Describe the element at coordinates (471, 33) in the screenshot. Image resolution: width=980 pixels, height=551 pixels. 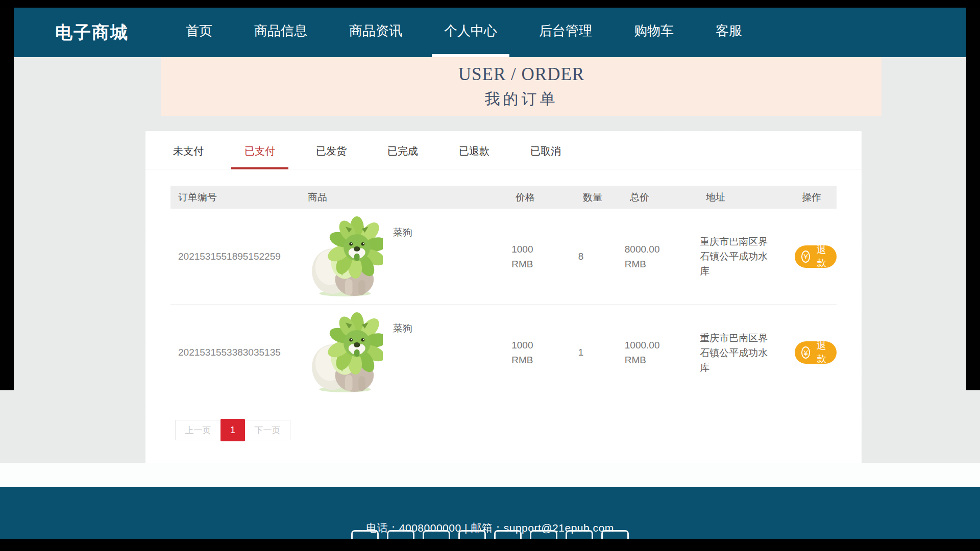
I see `nav-item-user-center: 个人中心` at that location.